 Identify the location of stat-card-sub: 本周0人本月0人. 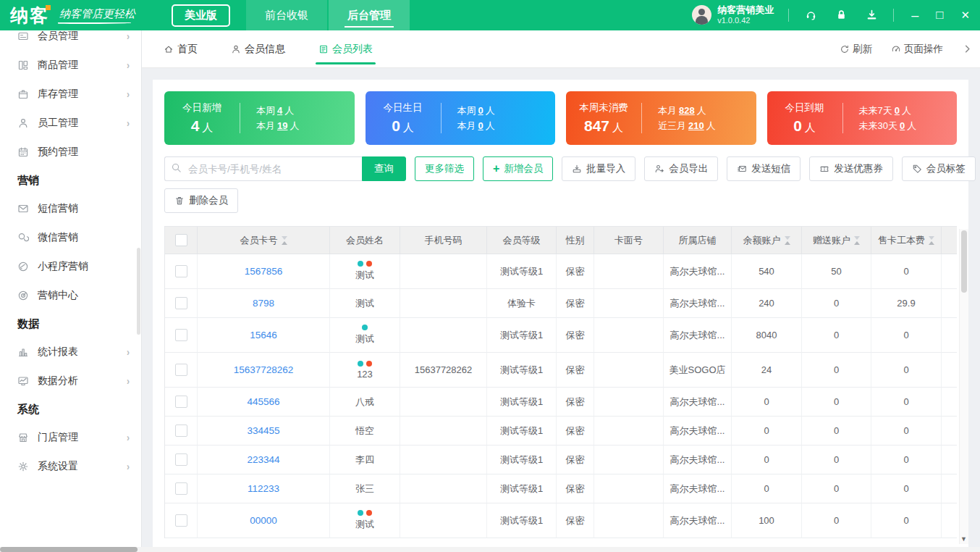
(499, 118).